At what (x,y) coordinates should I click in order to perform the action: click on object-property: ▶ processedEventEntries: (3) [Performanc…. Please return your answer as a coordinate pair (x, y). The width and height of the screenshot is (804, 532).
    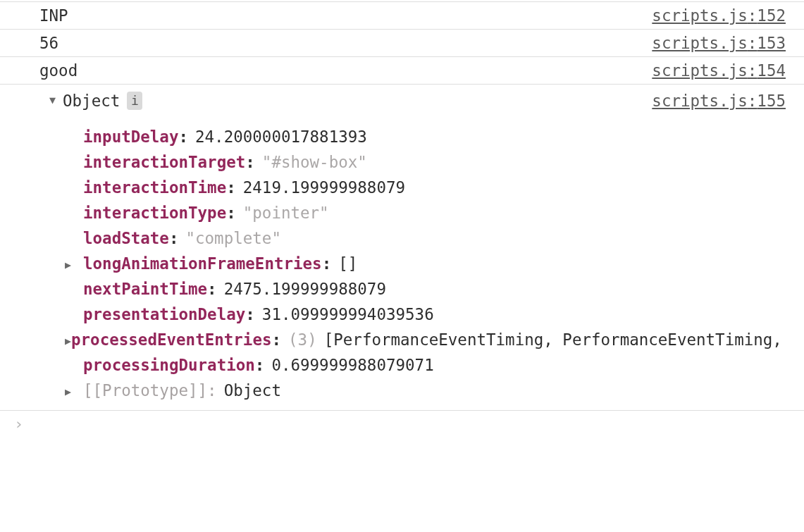
    Looking at the image, I should click on (426, 340).